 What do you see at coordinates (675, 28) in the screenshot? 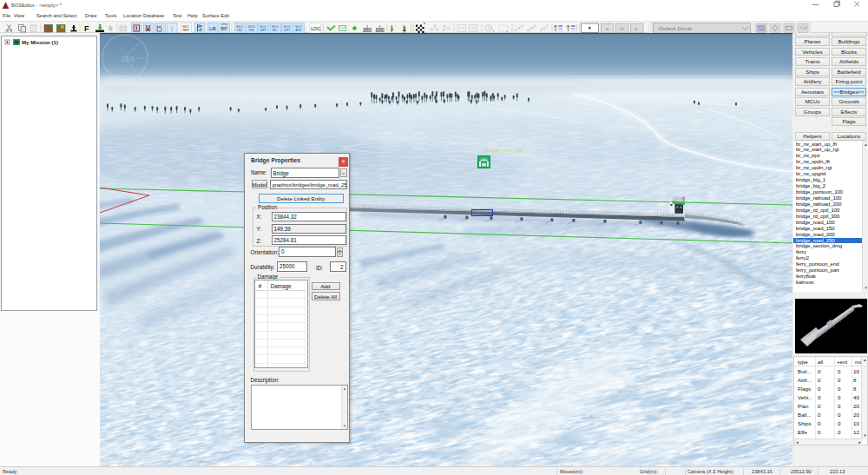
I see `svg-text: -Default Decal-` at bounding box center [675, 28].